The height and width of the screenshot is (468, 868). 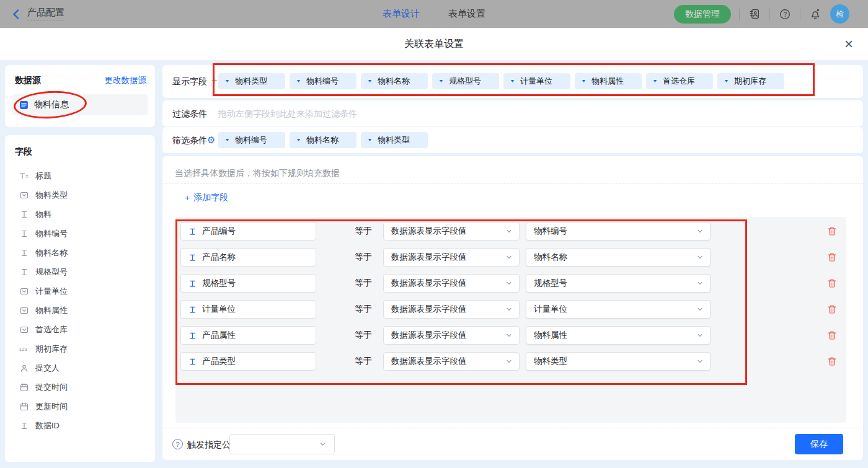 What do you see at coordinates (80, 214) in the screenshot?
I see `field-item: 物料` at bounding box center [80, 214].